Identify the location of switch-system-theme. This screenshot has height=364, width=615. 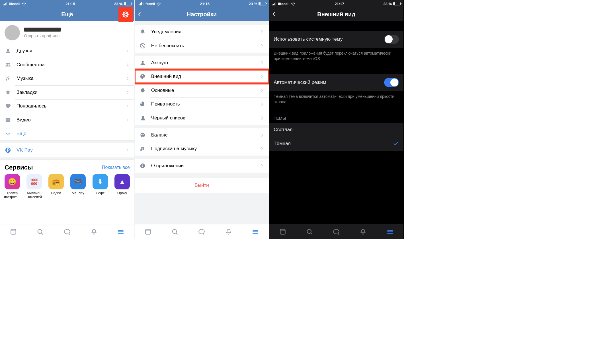
(391, 39).